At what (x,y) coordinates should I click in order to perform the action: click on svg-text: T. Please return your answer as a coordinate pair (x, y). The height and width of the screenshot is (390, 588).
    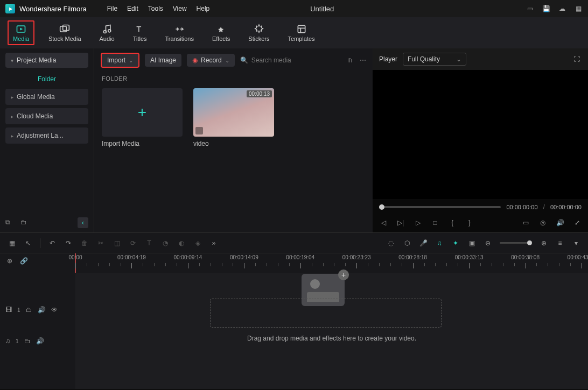
    Looking at the image, I should click on (139, 29).